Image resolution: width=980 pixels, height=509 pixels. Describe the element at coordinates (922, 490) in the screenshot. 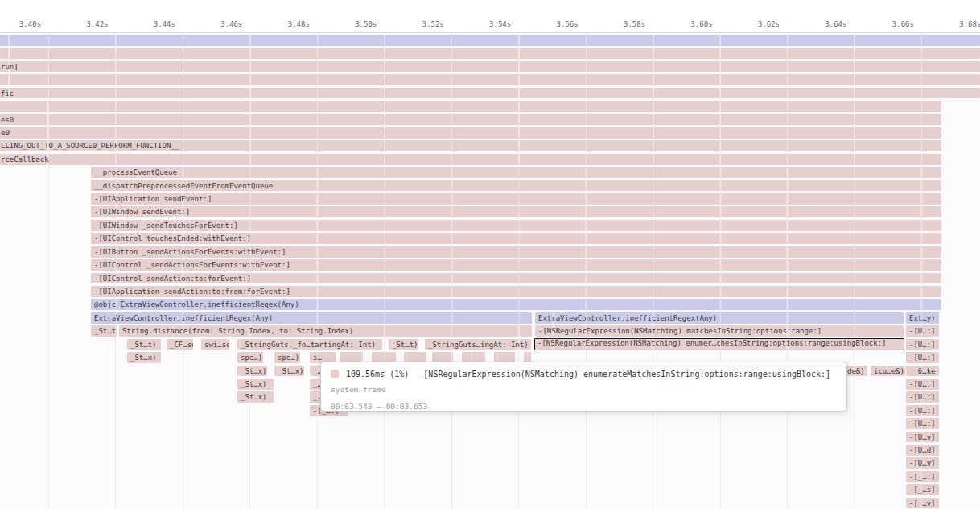

I see `flame-bar: -[_…s]` at that location.